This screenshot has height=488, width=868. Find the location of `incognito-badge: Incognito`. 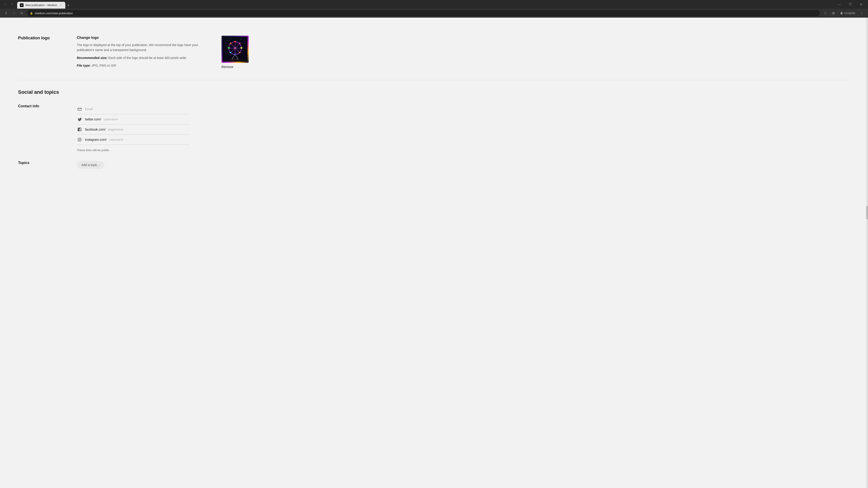

incognito-badge: Incognito is located at coordinates (848, 13).